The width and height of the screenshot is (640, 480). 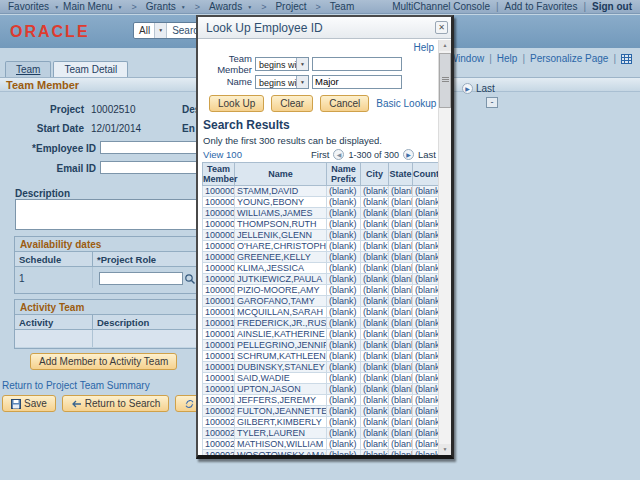 I want to click on result-row: 1000007KLIMA,JESSICA(blank)(blank)(blank…, so click(x=321, y=268).